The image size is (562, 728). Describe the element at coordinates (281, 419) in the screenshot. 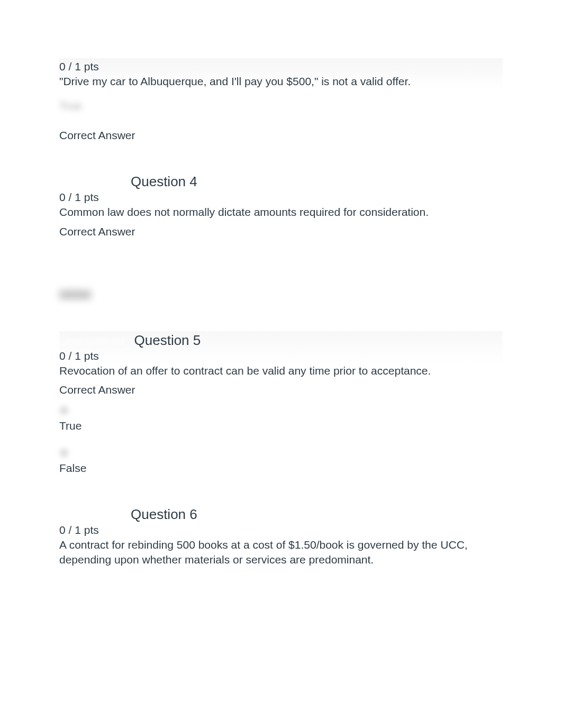

I see `answer-option-true: True` at that location.